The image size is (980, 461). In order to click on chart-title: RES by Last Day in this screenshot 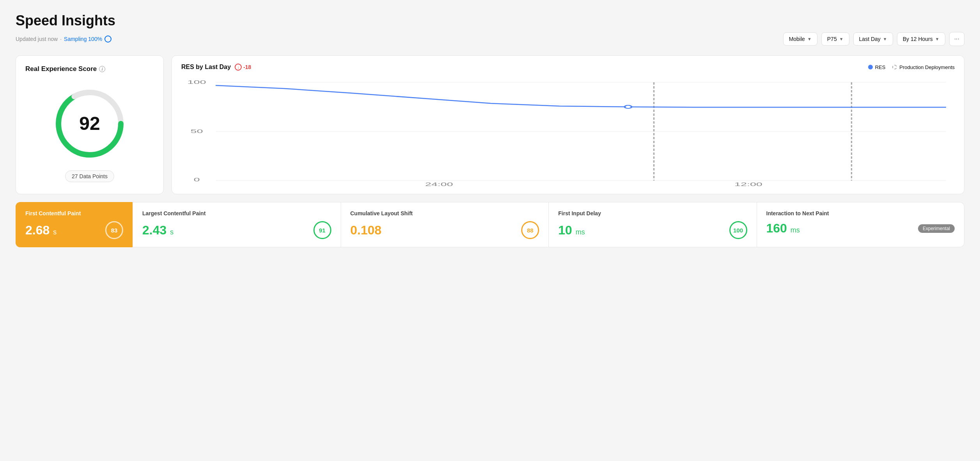, I will do `click(206, 67)`.